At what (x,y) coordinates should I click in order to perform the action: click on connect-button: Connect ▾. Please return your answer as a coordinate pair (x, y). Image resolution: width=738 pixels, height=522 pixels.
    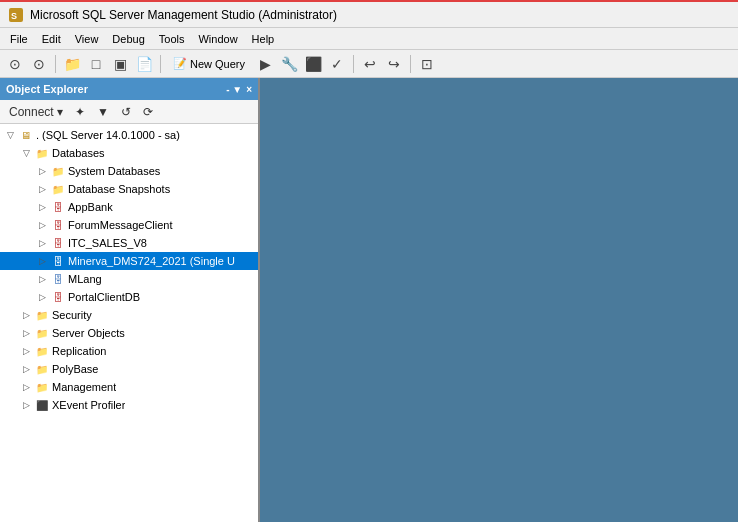
    Looking at the image, I should click on (36, 112).